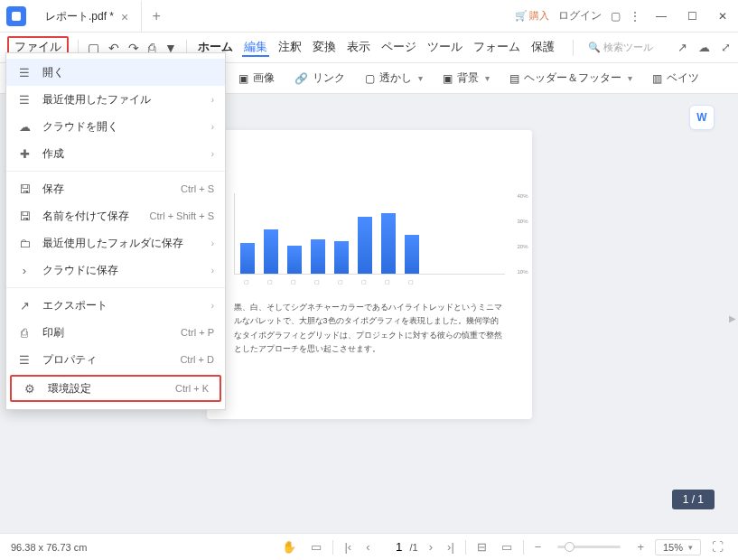 This screenshot has width=738, height=560. Describe the element at coordinates (116, 99) in the screenshot. I see `file-menu-item: ☰最近使用したファイル›` at that location.